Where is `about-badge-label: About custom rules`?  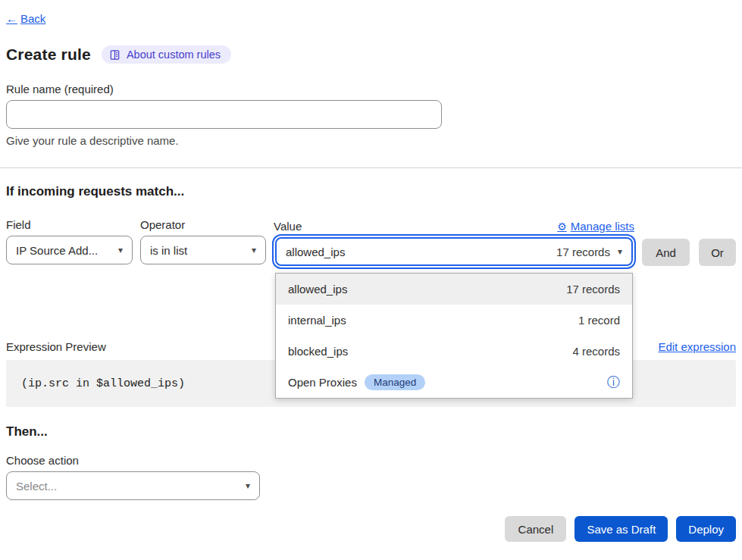
about-badge-label: About custom rules is located at coordinates (174, 55).